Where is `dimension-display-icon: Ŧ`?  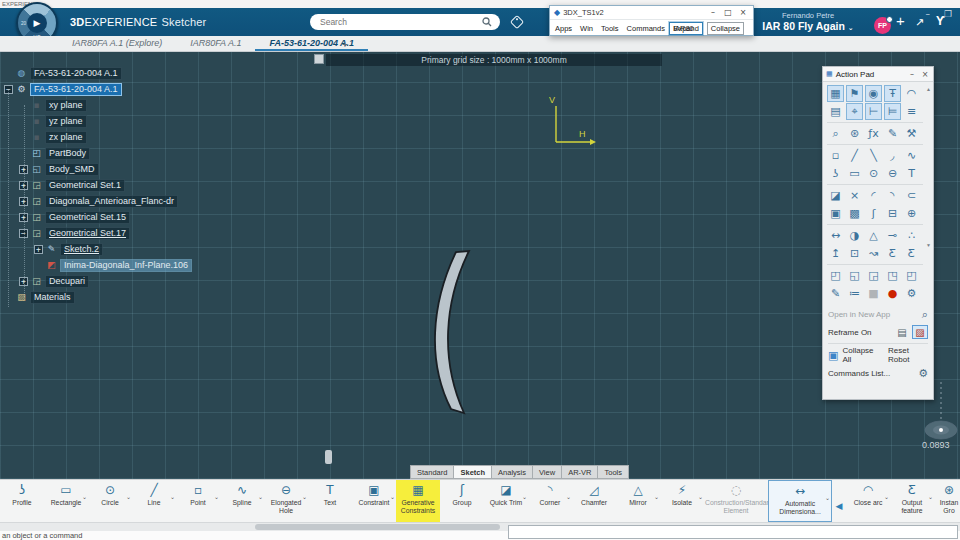 dimension-display-icon: Ŧ is located at coordinates (892, 94).